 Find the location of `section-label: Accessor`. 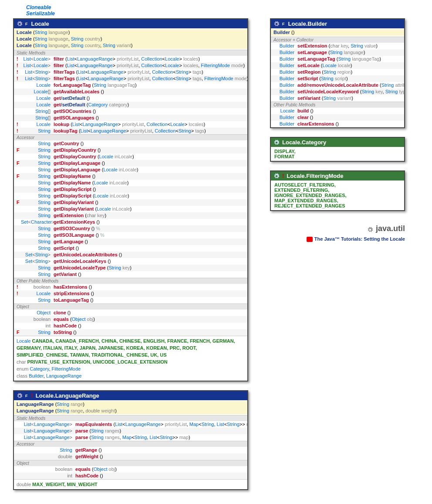

section-label: Accessor is located at coordinates (131, 444).